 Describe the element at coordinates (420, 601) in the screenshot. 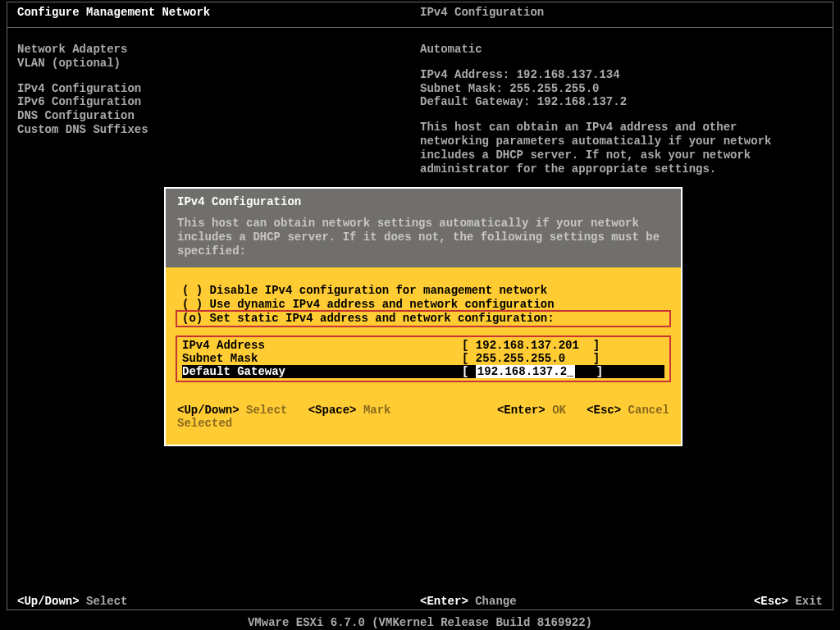

I see `footer-hints: <Up/Down> Select <Enter> Change <Esc> Ex…` at that location.